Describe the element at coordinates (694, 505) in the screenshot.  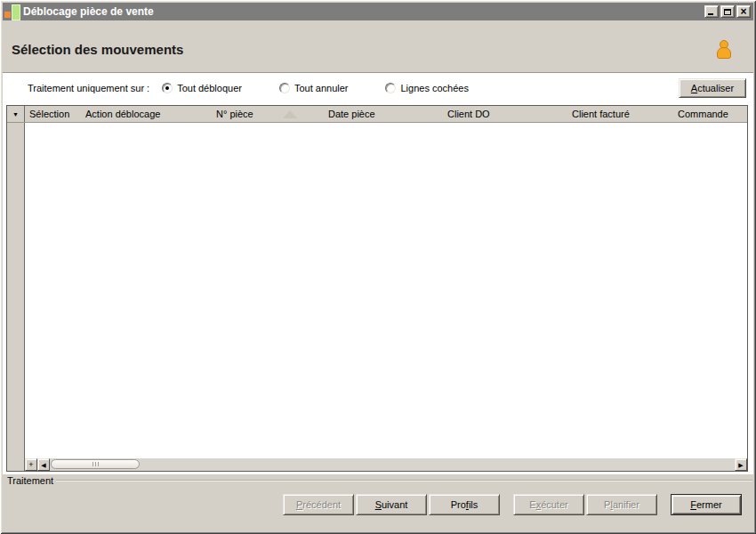
I see `label-key: F` at that location.